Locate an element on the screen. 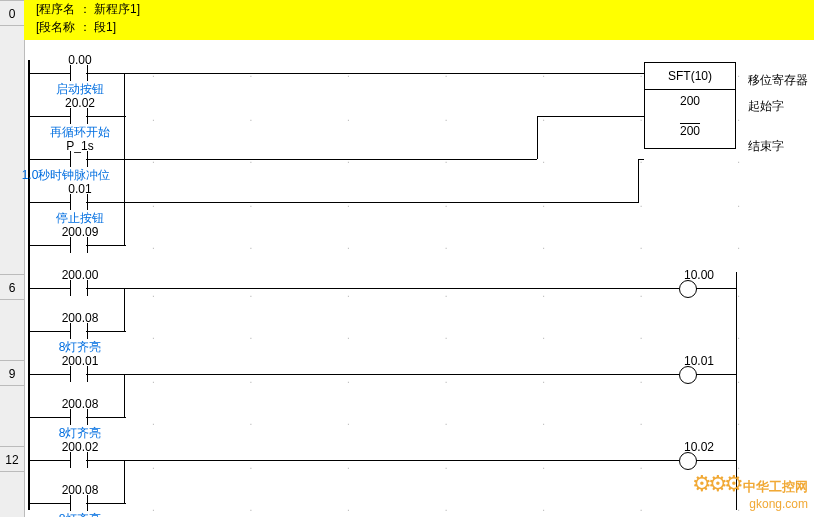  function-operand-end: 200 is located at coordinates (690, 130).